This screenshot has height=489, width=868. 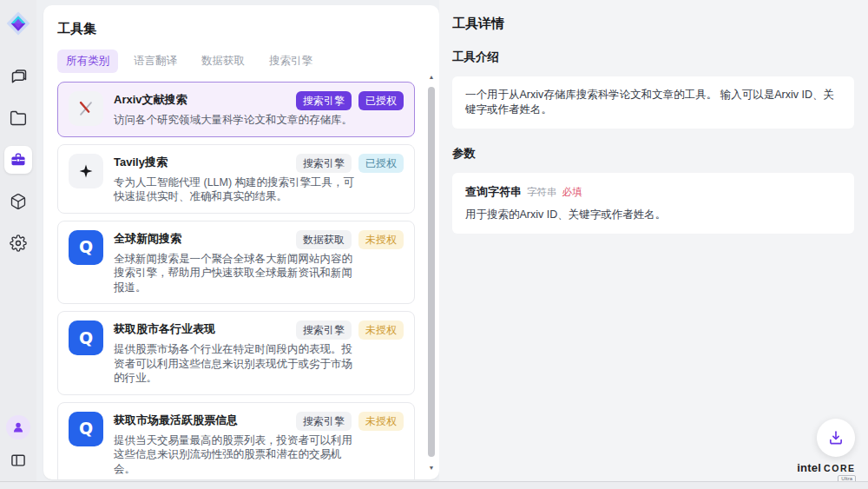 What do you see at coordinates (826, 472) in the screenshot?
I see `intel-core-logo: intel CORE Ultra` at bounding box center [826, 472].